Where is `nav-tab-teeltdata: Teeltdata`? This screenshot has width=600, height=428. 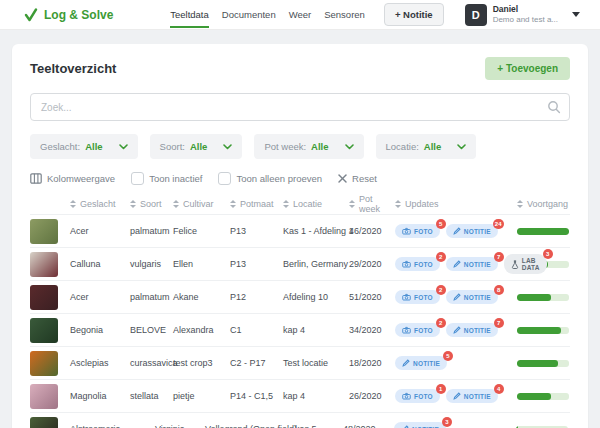 nav-tab-teeltdata: Teeltdata is located at coordinates (190, 14).